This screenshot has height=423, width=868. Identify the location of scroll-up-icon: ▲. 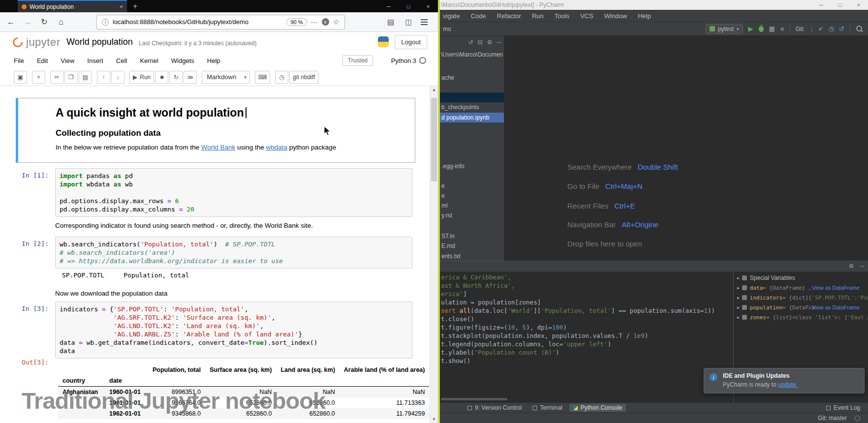
(434, 90).